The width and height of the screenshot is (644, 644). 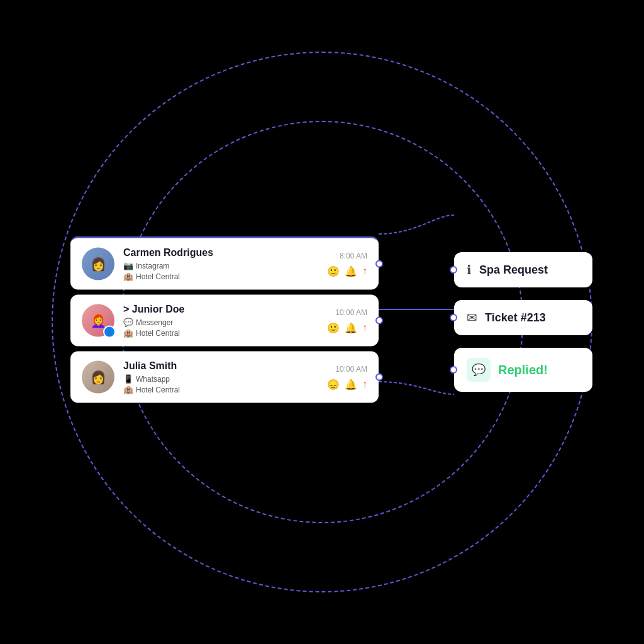 What do you see at coordinates (333, 384) in the screenshot?
I see `smiley-icon-julia: 😞` at bounding box center [333, 384].